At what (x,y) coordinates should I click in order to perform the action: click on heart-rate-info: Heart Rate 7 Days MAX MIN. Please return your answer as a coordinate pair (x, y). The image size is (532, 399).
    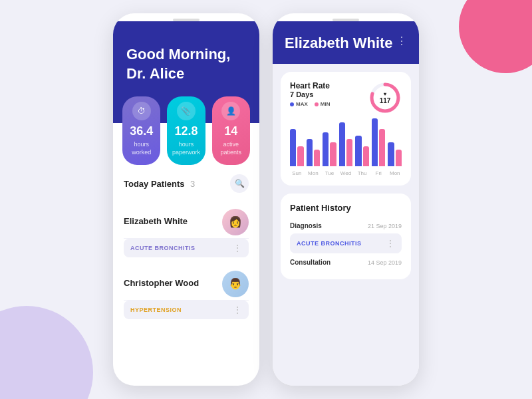
    Looking at the image, I should click on (310, 97).